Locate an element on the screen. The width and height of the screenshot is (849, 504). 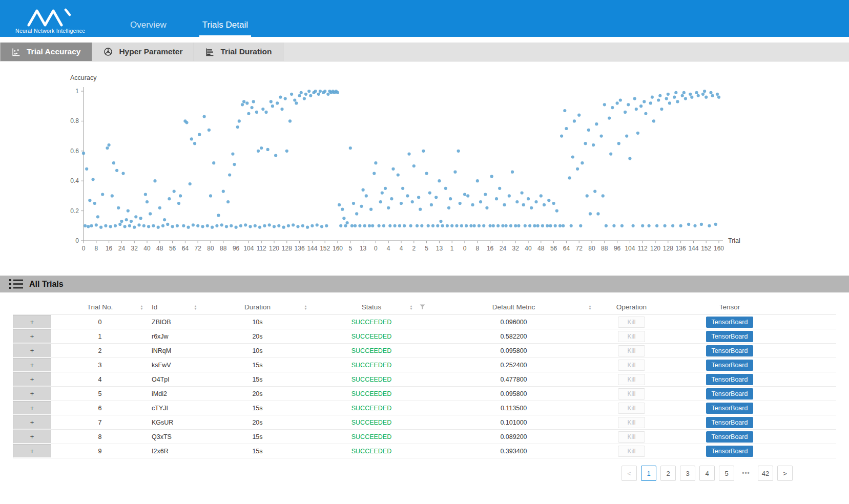
column-header-trial_no: Trial No.▲▼ is located at coordinates (100, 307).